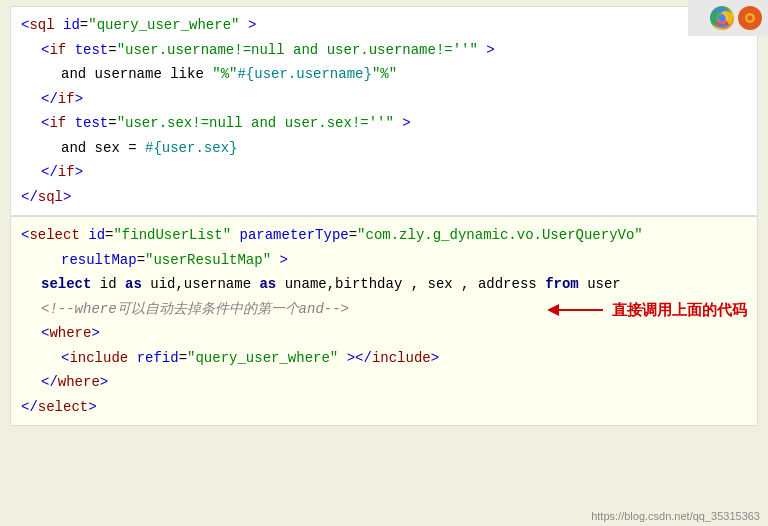 The image size is (768, 526). Describe the element at coordinates (750, 18) in the screenshot. I see `firefox-icon` at that location.